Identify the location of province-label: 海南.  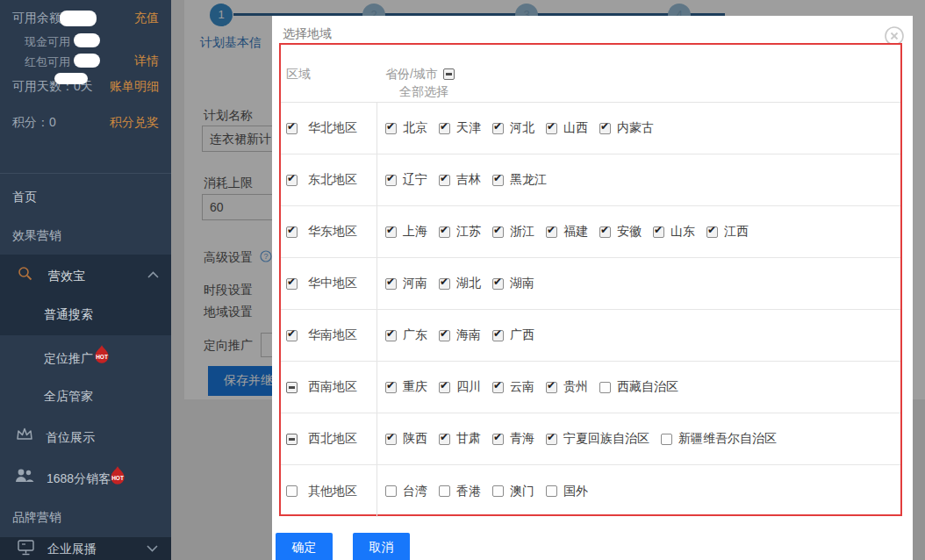
(469, 335).